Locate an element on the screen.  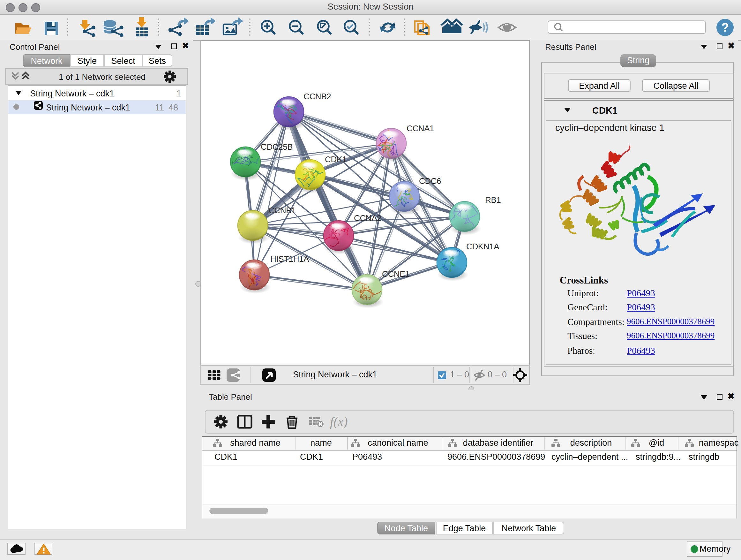
svg-text: CCNE1 is located at coordinates (396, 274).